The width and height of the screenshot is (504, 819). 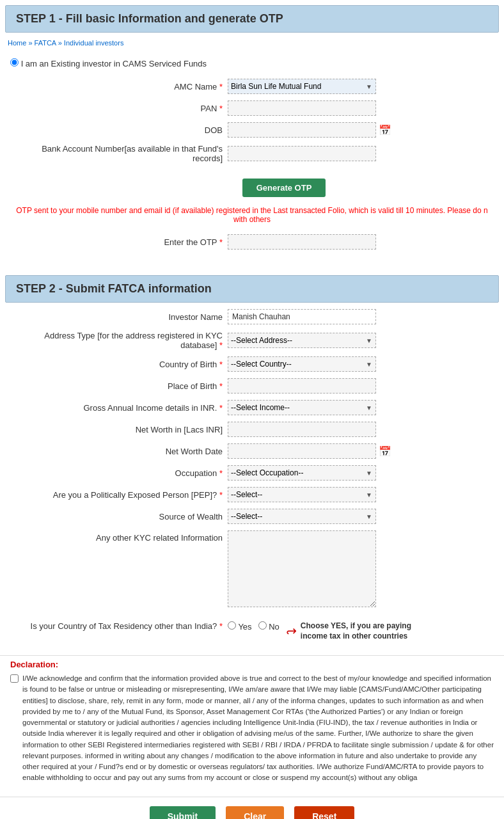 I want to click on tax-yes-text: Yes, so click(x=244, y=627).